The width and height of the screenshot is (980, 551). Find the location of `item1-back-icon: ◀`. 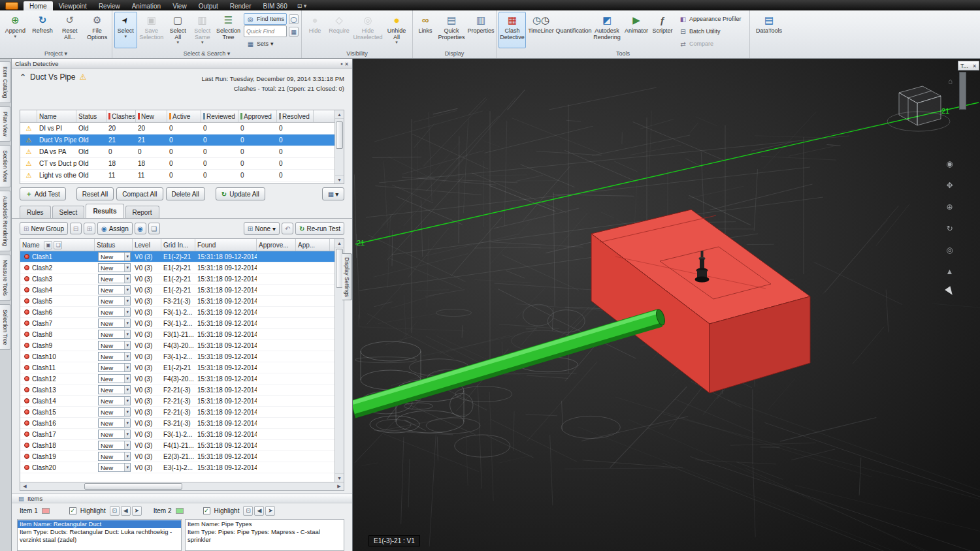

item1-back-icon: ◀ is located at coordinates (125, 511).